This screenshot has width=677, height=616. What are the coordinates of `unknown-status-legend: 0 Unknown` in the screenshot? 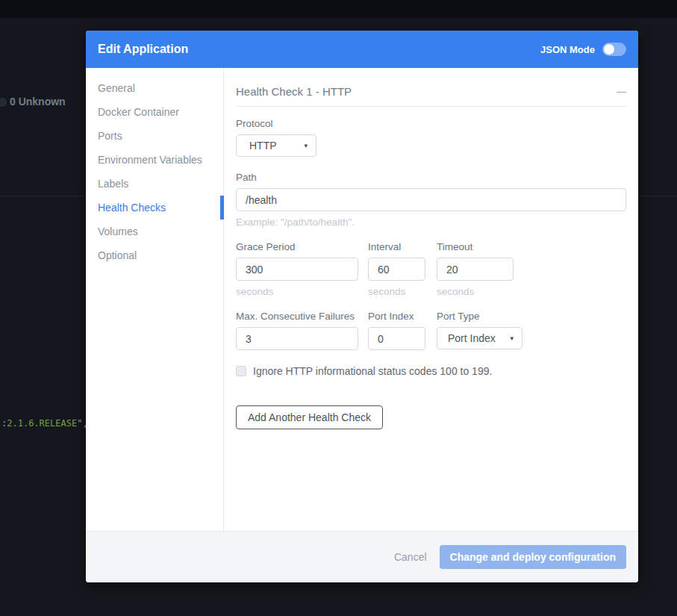 It's located at (37, 102).